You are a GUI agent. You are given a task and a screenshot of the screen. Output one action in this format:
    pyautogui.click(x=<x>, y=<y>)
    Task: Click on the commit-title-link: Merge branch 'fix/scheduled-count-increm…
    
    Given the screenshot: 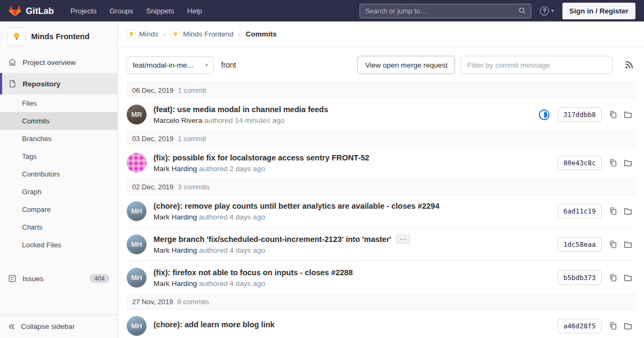 What is the action you would take?
    pyautogui.click(x=273, y=239)
    